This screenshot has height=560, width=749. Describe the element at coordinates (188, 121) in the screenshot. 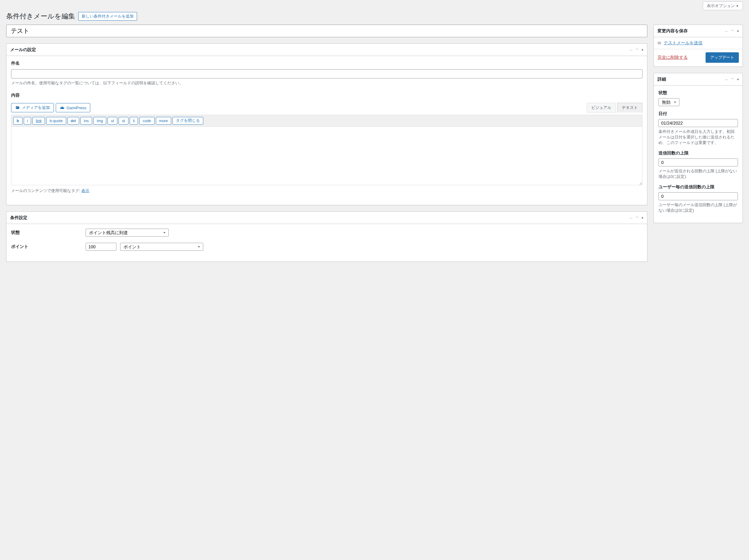

I see `qt-close: タグを閉じる` at that location.